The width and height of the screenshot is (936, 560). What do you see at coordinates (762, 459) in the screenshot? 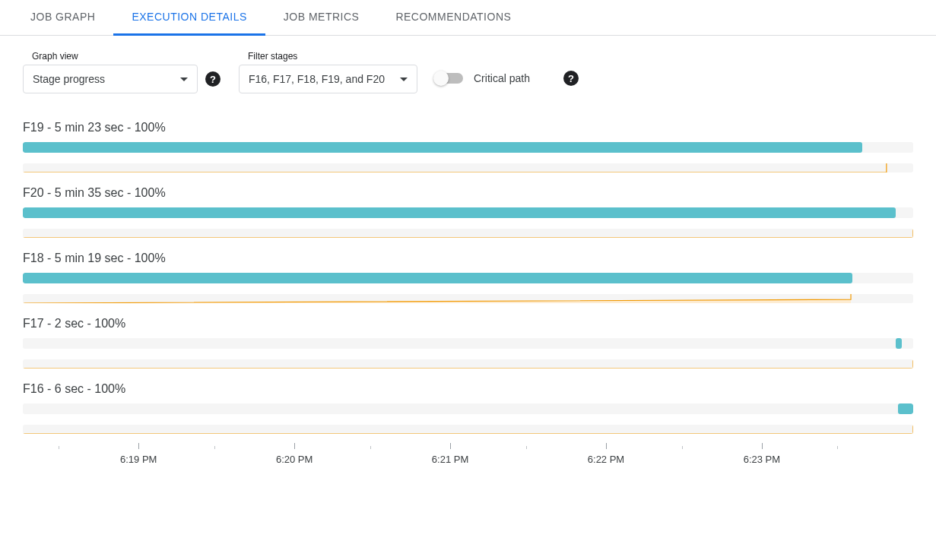
I see `axis-label: 6:23 PM` at bounding box center [762, 459].